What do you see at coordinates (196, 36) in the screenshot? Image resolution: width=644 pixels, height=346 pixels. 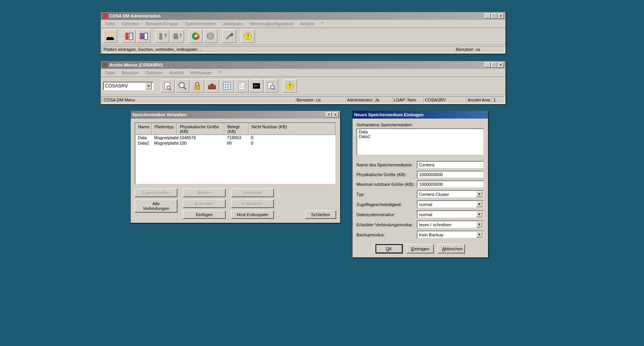 I see `disk-color-icon` at bounding box center [196, 36].